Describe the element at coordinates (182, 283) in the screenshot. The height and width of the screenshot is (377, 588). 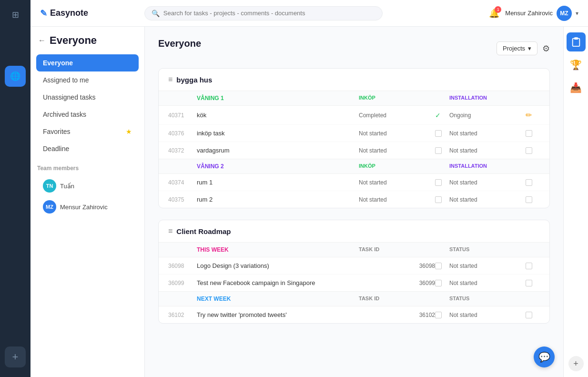
I see `task-id: 36099` at that location.